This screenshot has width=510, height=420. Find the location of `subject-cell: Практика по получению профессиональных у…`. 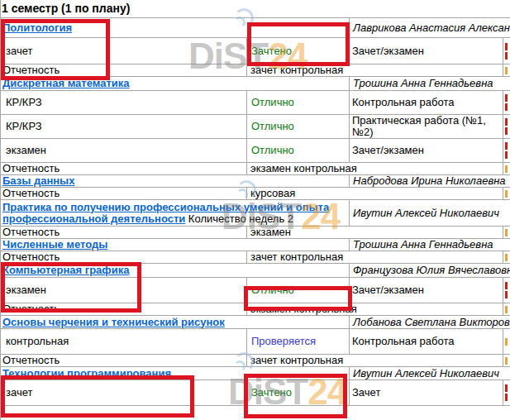

subject-cell: Практика по получению профессиональных у… is located at coordinates (175, 213).